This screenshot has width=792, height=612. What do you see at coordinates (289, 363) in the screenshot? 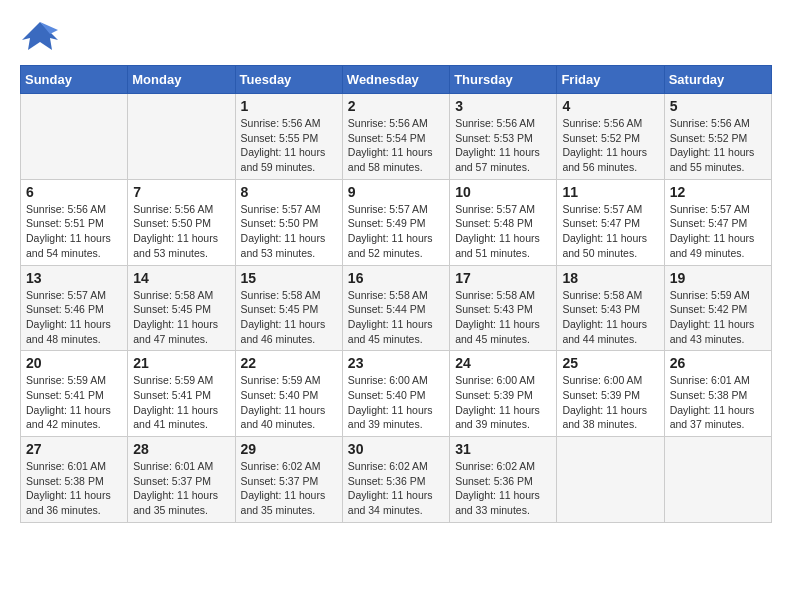
I see `day-number: 22` at bounding box center [289, 363].